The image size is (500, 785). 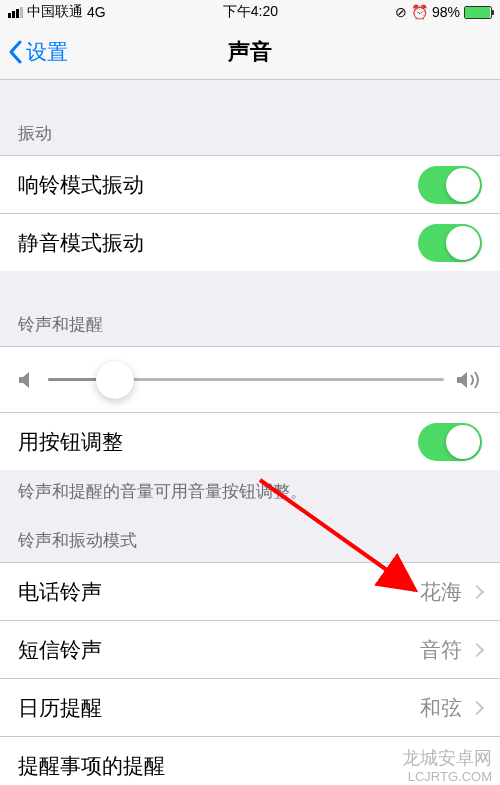 What do you see at coordinates (57, 12) in the screenshot?
I see `status-left: 中国联通 4G` at bounding box center [57, 12].